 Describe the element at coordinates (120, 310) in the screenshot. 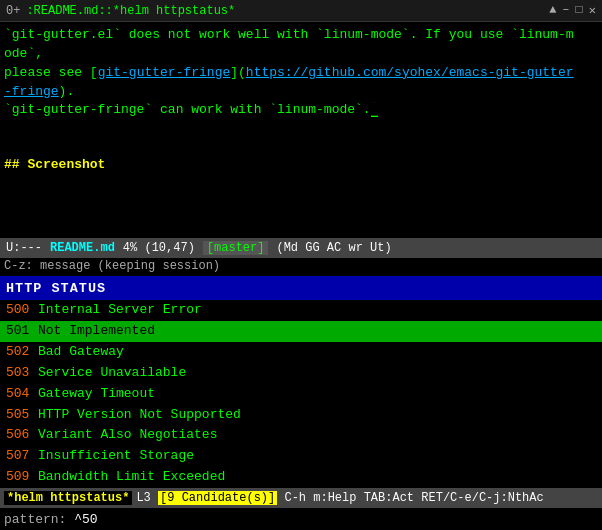

I see `helm-item-label: Internal Server Error` at that location.